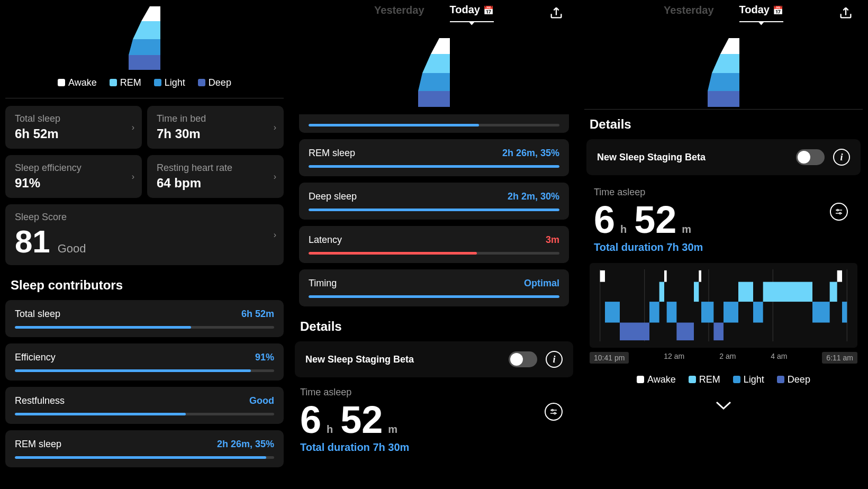  Describe the element at coordinates (261, 401) in the screenshot. I see `contrib-value: Good` at that location.